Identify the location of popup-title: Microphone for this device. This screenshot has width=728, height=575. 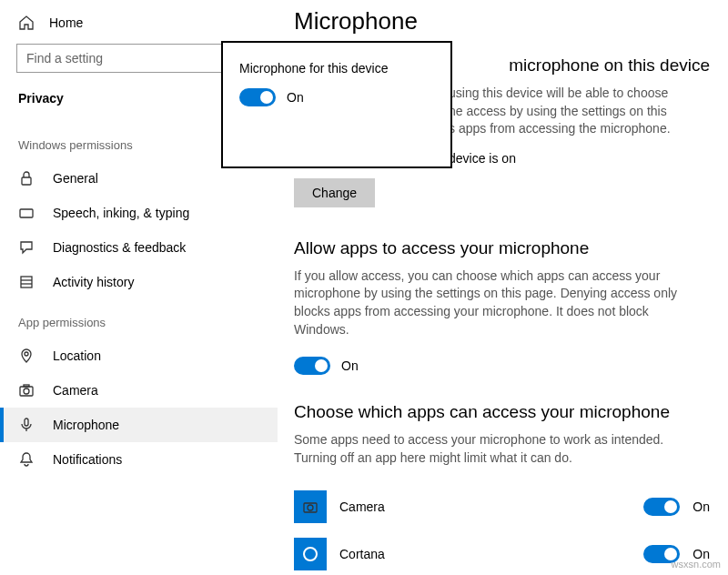
(337, 75).